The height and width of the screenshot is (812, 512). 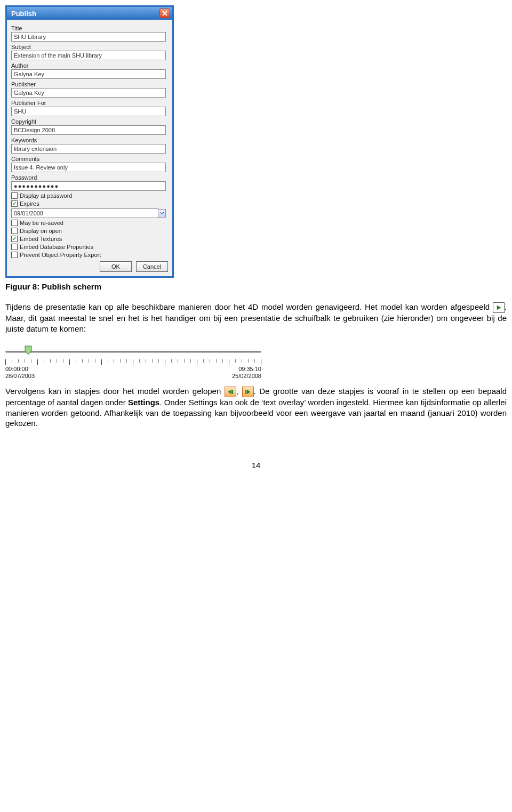 What do you see at coordinates (499, 308) in the screenshot?
I see `play-icon` at bounding box center [499, 308].